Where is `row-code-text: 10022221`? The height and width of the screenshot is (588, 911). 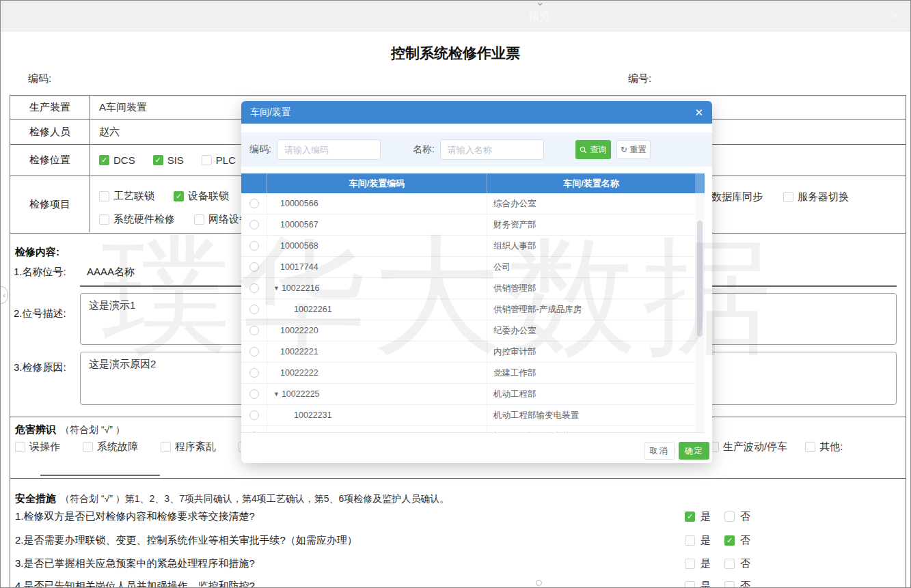 row-code-text: 10022221 is located at coordinates (299, 352).